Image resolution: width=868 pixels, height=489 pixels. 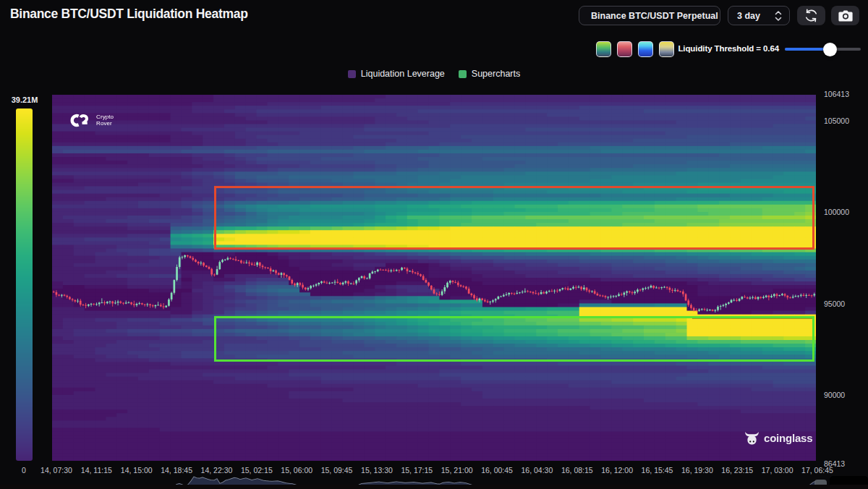 What do you see at coordinates (830, 49) in the screenshot?
I see `slider-thumb` at bounding box center [830, 49].